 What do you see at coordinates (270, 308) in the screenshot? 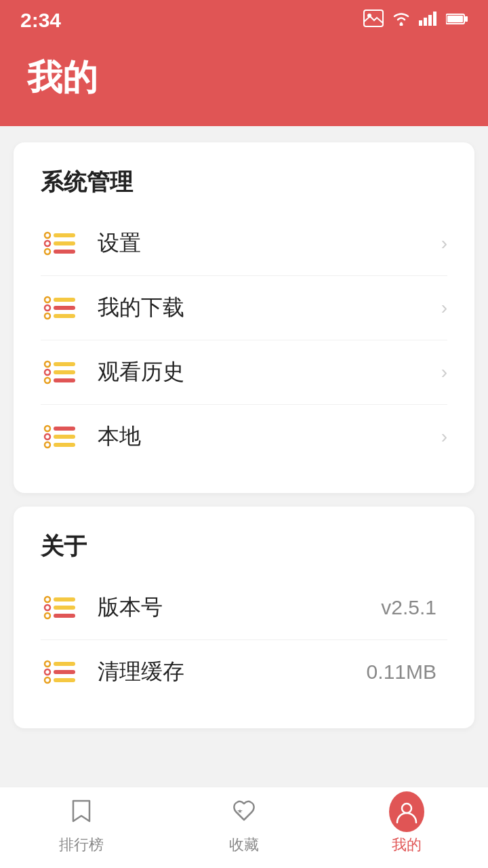
I see `downloads-label: 我的下载` at bounding box center [270, 308].